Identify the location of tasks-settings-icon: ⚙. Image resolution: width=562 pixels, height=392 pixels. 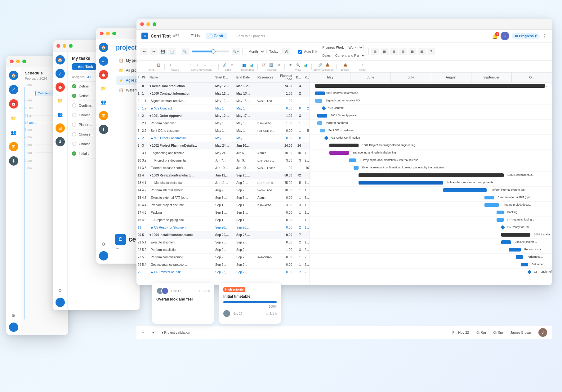
(60, 291).